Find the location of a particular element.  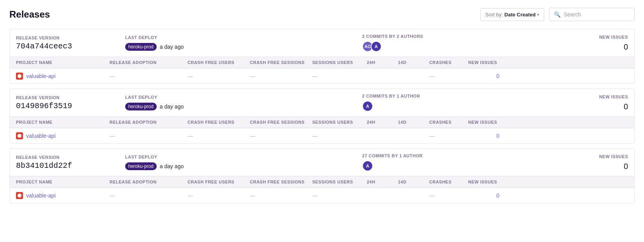

release-version: 704a744ceec3 is located at coordinates (71, 46).